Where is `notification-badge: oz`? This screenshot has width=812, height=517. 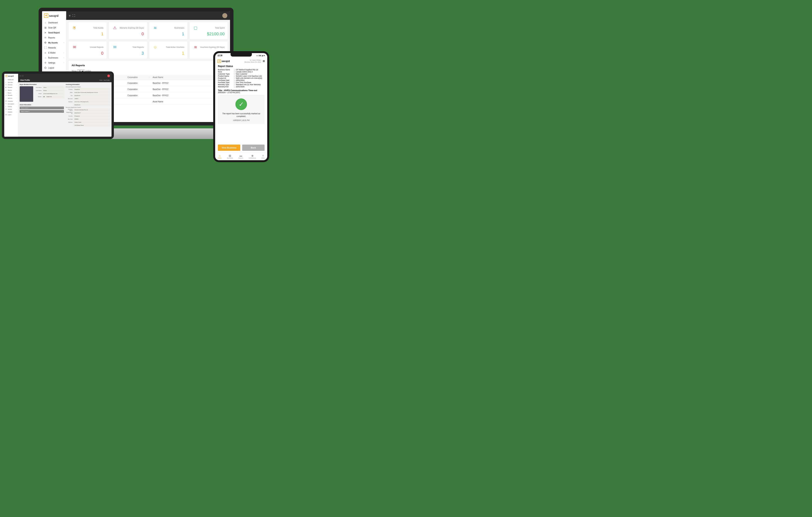 notification-badge: oz is located at coordinates (109, 76).